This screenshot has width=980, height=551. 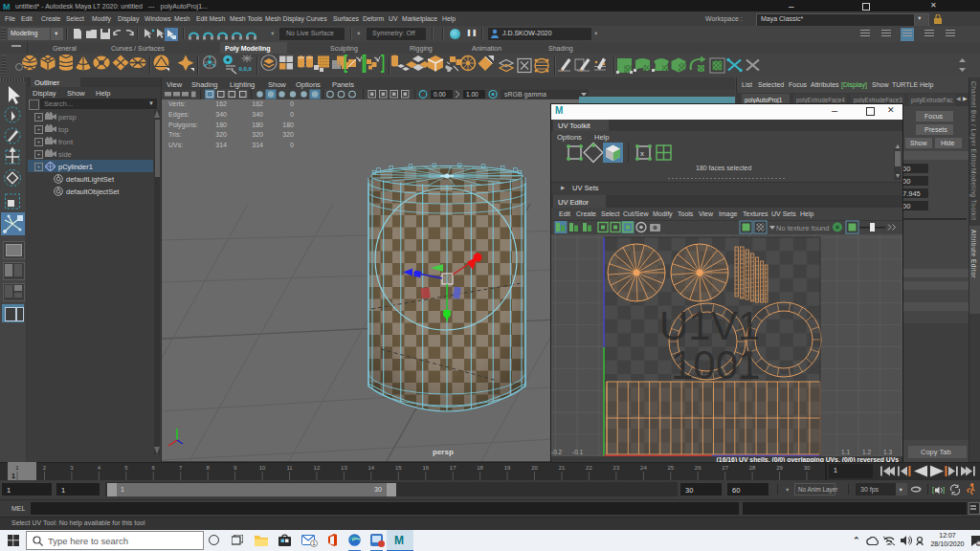 I want to click on svg-text: U1V1, so click(x=710, y=325).